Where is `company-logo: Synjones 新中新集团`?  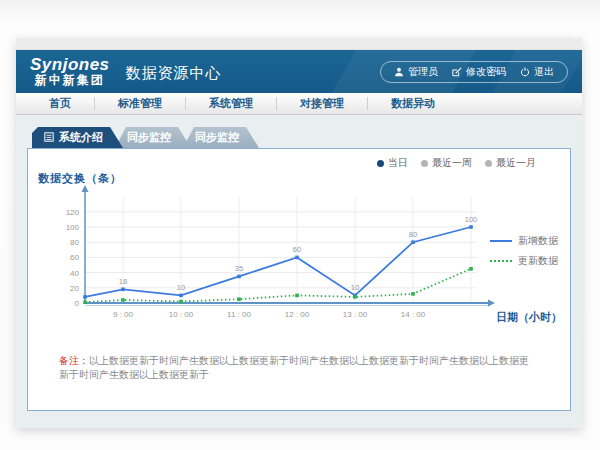 company-logo: Synjones 新中新集团 is located at coordinates (70, 71).